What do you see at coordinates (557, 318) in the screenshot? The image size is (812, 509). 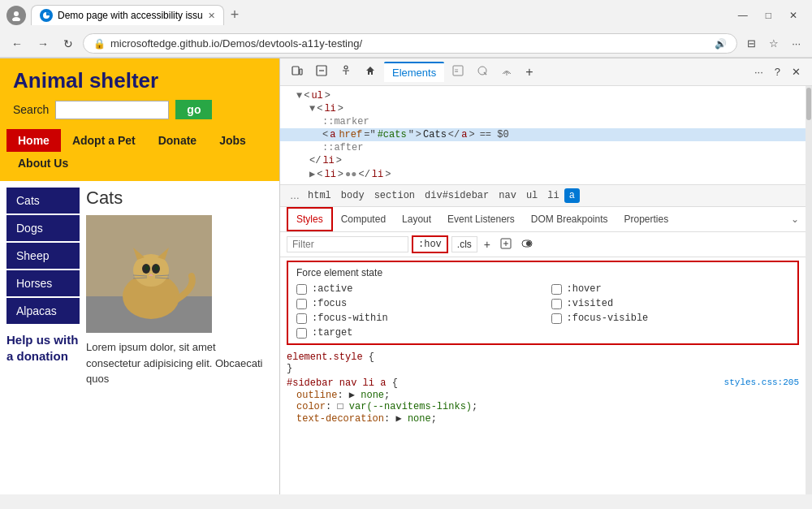 I see `checkbox-focus-visible` at bounding box center [557, 318].